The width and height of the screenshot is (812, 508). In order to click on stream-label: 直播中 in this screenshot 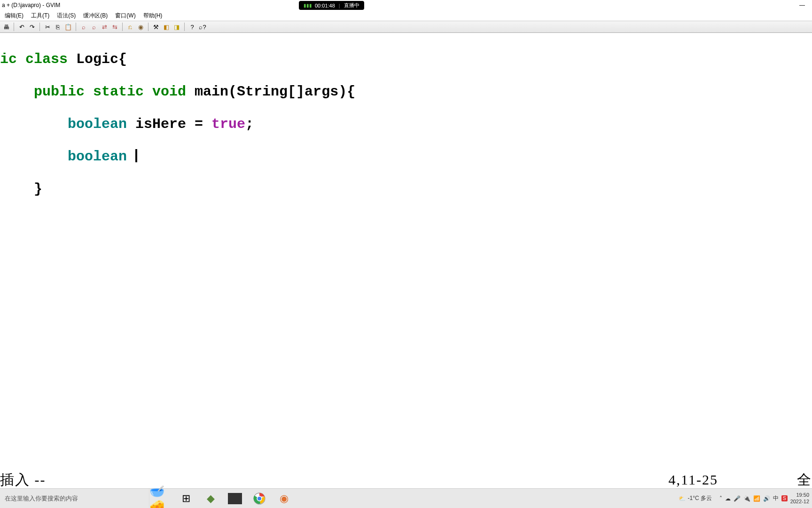, I will do `click(351, 6)`.